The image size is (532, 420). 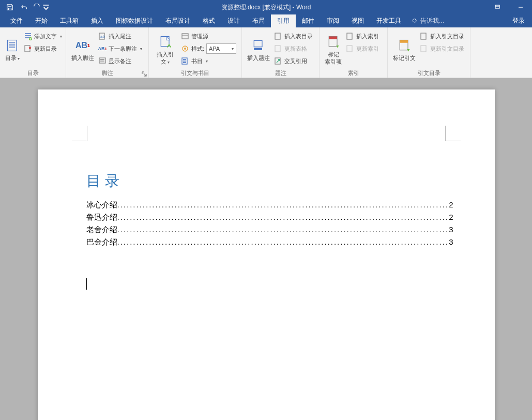 I want to click on window-title: 资源整理.docx [兼容模式] - Word, so click(x=266, y=7).